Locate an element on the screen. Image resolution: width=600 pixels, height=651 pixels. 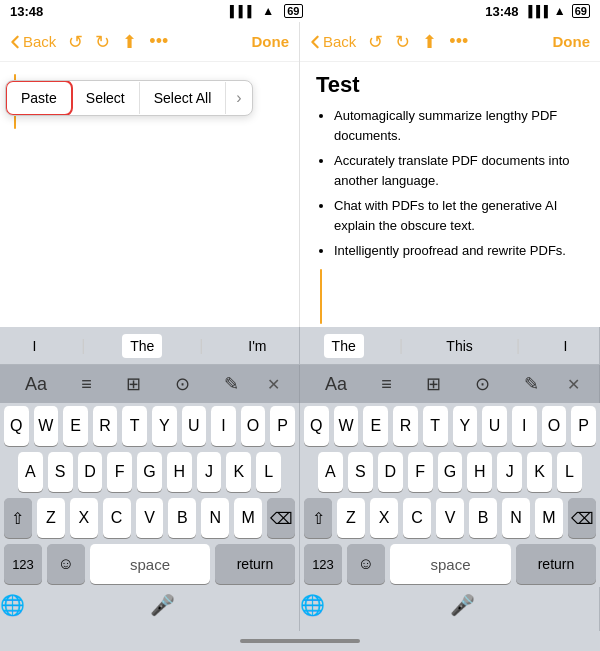
return-key-left: return is located at coordinates (255, 564).